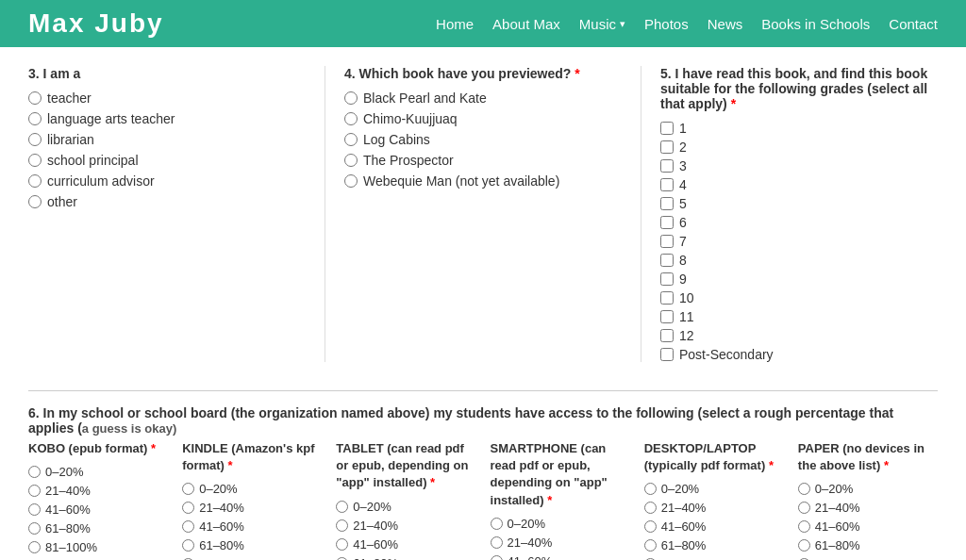  What do you see at coordinates (526, 25) in the screenshot?
I see `nav-about-max: About Max` at bounding box center [526, 25].